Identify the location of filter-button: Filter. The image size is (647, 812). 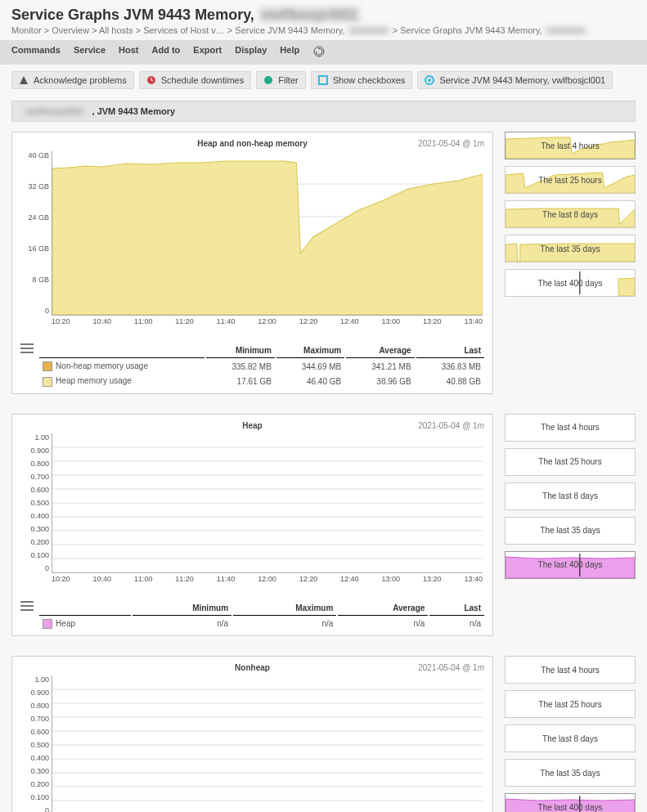
(281, 80).